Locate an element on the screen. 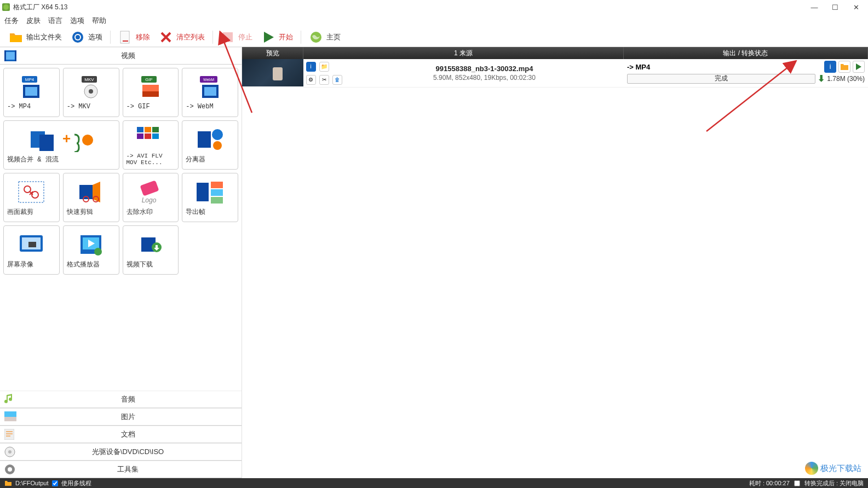 The width and height of the screenshot is (868, 488). to-mp4-button: MP4 -> MP4 is located at coordinates (32, 92).